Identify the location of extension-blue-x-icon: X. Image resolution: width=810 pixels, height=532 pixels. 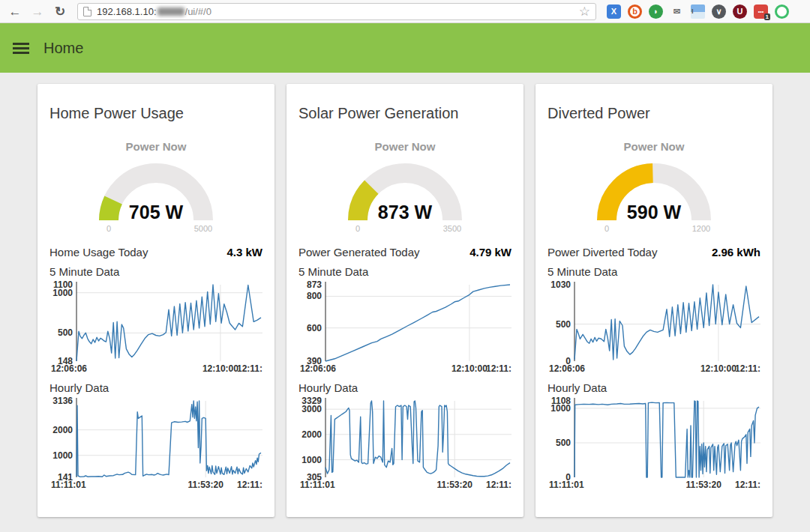
(614, 12).